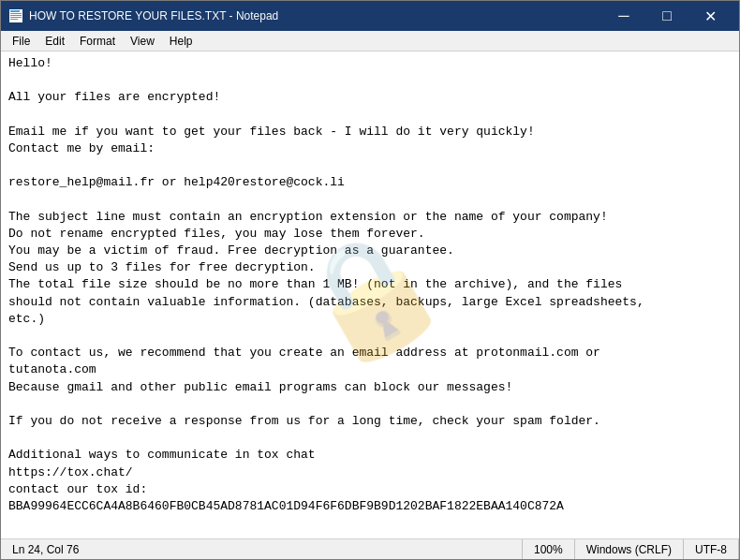 This screenshot has height=560, width=740. Describe the element at coordinates (667, 16) in the screenshot. I see `window-controls: ─ □ ✕` at that location.